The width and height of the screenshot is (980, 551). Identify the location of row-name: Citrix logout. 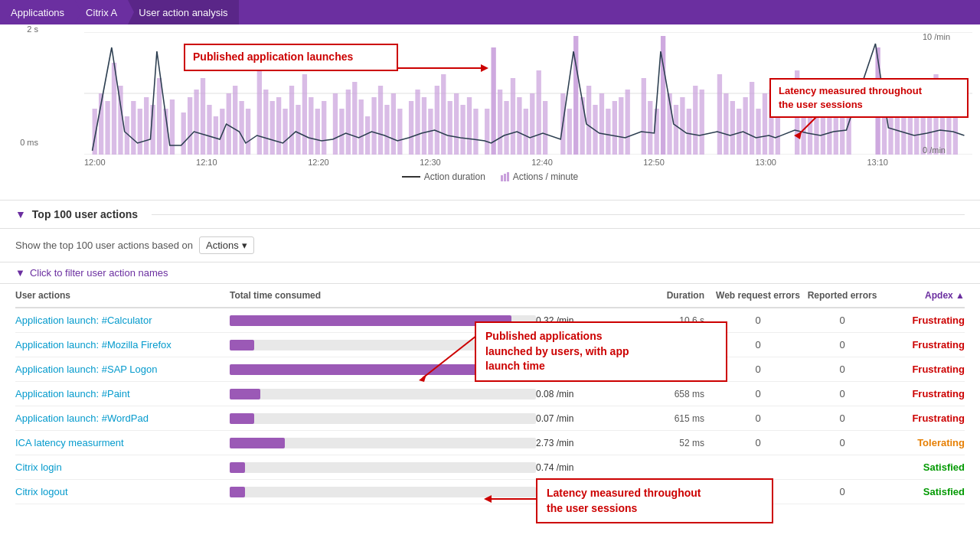
(122, 491).